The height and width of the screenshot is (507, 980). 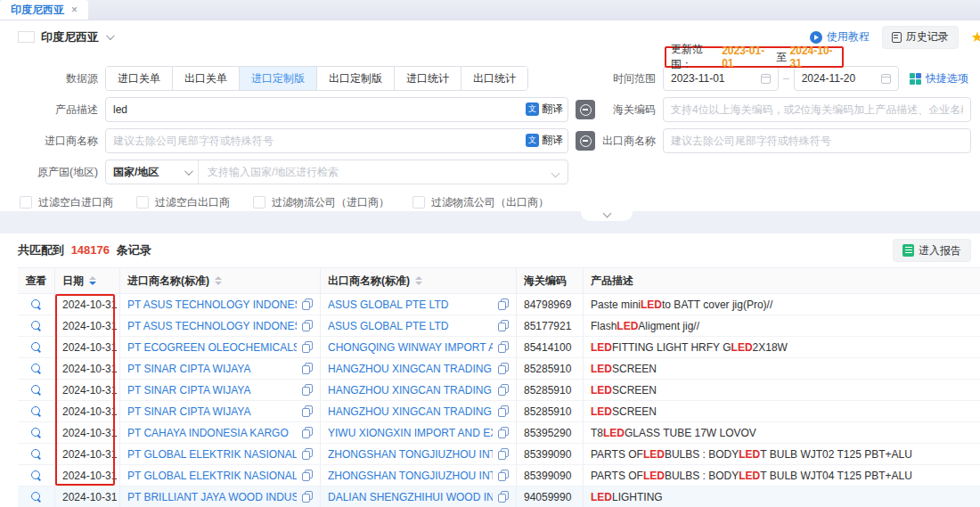 I want to click on checkbox-label: 过滤物流公司（出口商）, so click(x=490, y=203).